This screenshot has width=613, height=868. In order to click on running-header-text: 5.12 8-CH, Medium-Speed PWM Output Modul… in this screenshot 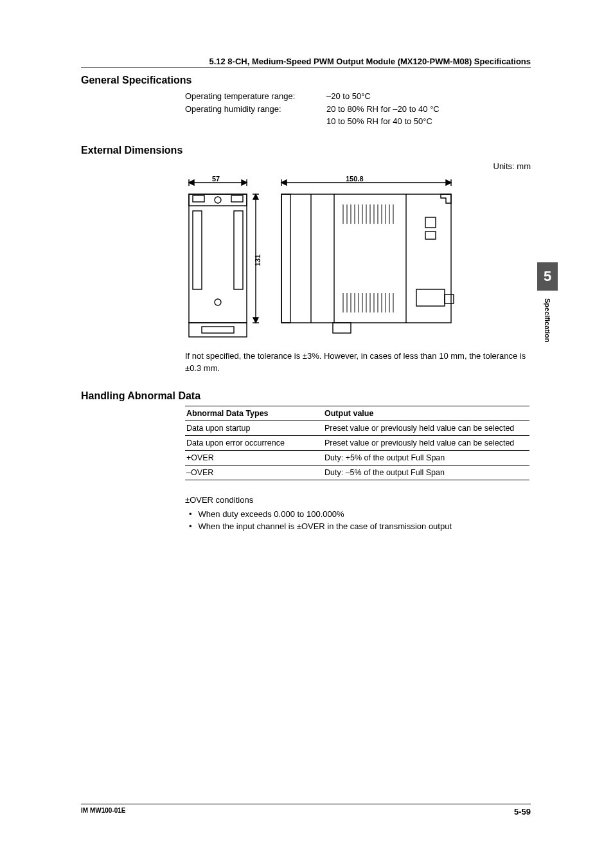, I will do `click(306, 62)`.